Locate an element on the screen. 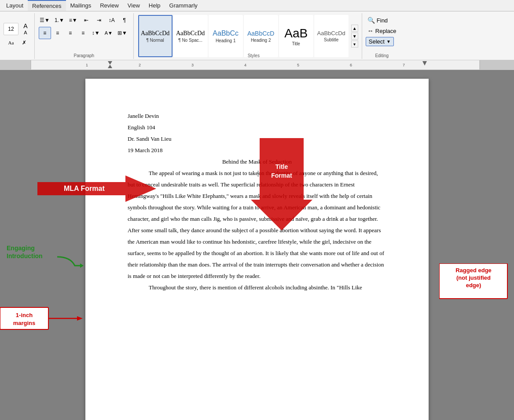 Image resolution: width=514 pixels, height=420 pixels. style-heading2: AaBbCcD Heading 2 is located at coordinates (261, 36).